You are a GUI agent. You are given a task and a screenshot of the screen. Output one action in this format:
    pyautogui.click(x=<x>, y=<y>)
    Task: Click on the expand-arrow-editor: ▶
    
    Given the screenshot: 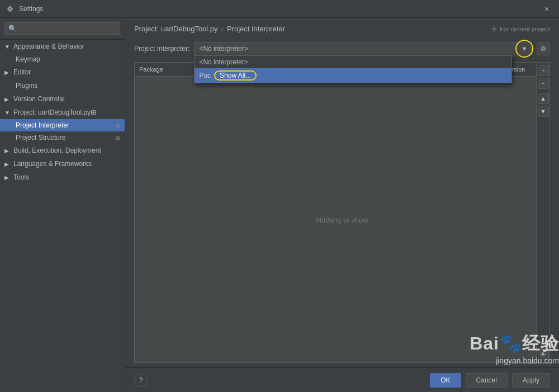 What is the action you would take?
    pyautogui.click(x=8, y=73)
    